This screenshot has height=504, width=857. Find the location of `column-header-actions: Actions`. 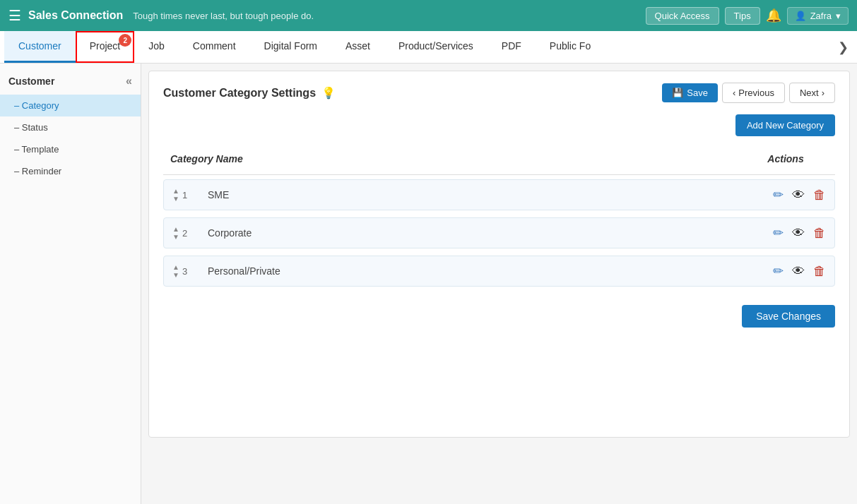

column-header-actions: Actions is located at coordinates (786, 159).